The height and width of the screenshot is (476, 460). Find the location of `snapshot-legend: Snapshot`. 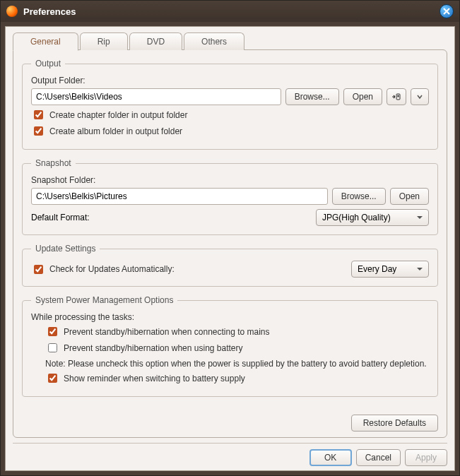

snapshot-legend: Snapshot is located at coordinates (54, 163).